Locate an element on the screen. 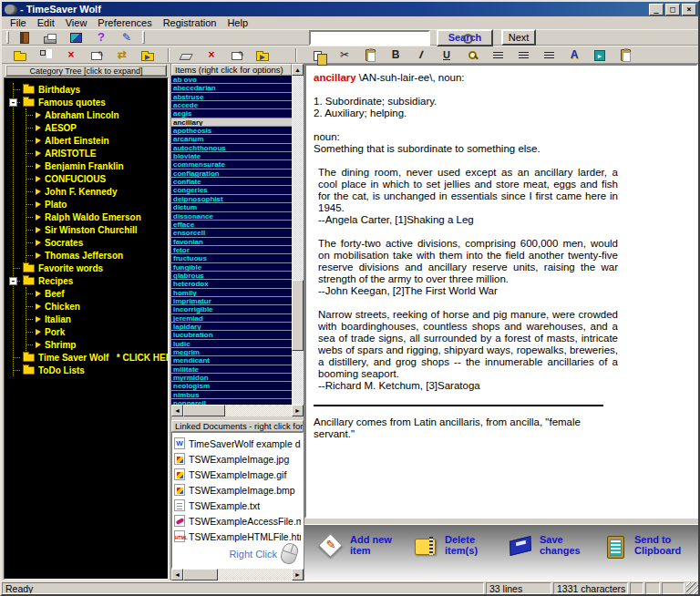  word-list-item: fetor is located at coordinates (232, 250).